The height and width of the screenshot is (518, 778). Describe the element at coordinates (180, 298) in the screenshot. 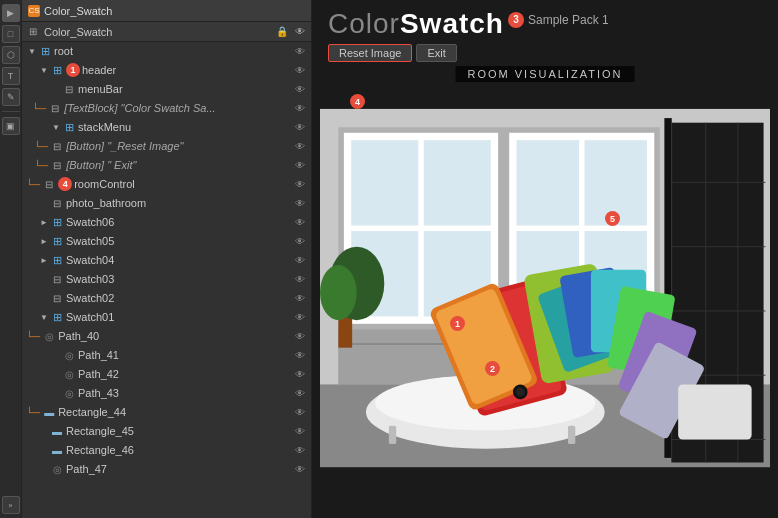

I see `tree-label-swatch02: Swatch02` at that location.